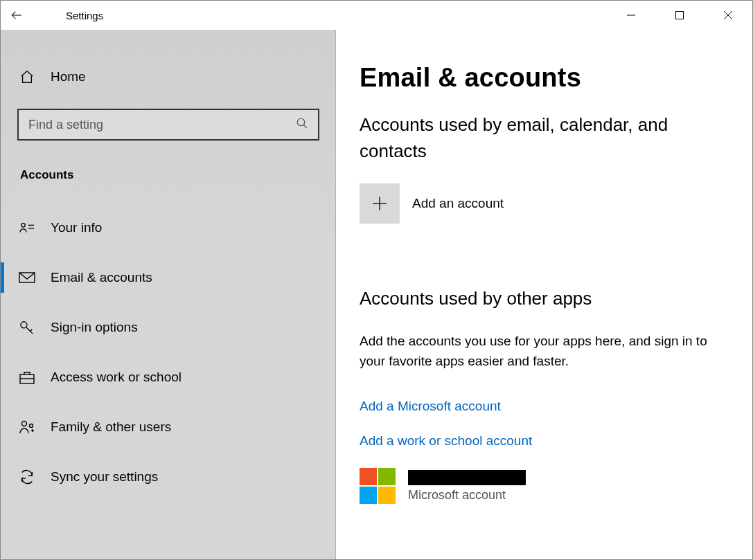  What do you see at coordinates (116, 377) in the screenshot?
I see `sidebar-item-label: Access work or school` at bounding box center [116, 377].